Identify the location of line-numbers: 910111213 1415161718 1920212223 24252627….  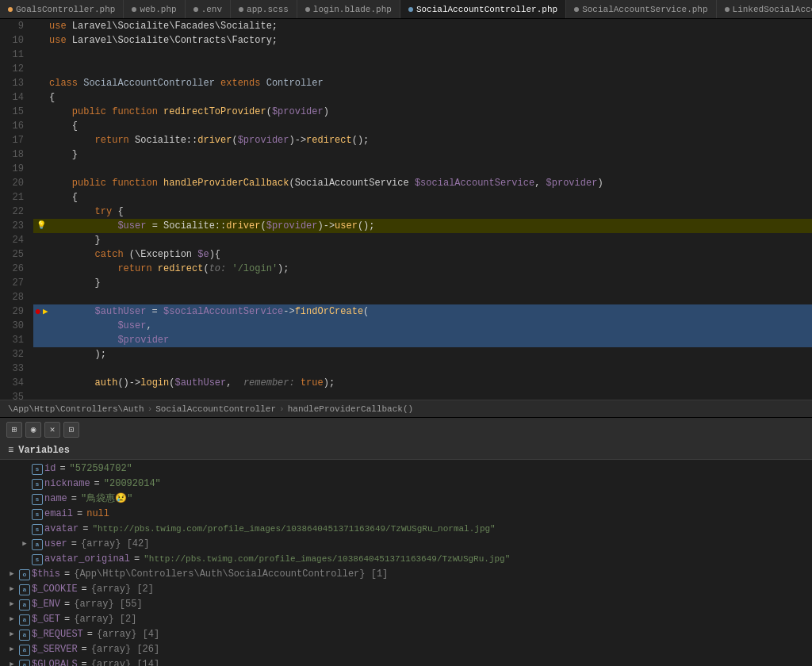
(14, 209).